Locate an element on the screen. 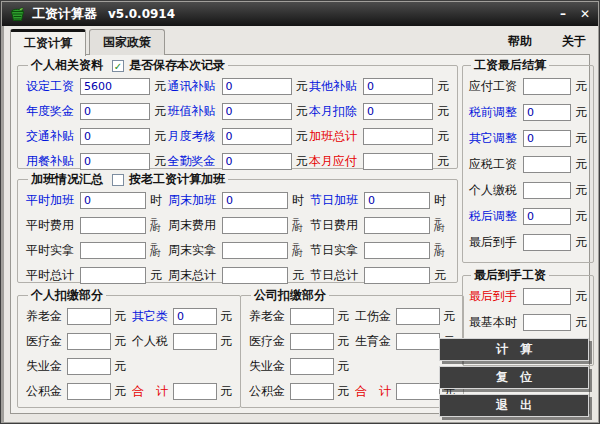  group-title: 个人相关资料 is located at coordinates (67, 66).